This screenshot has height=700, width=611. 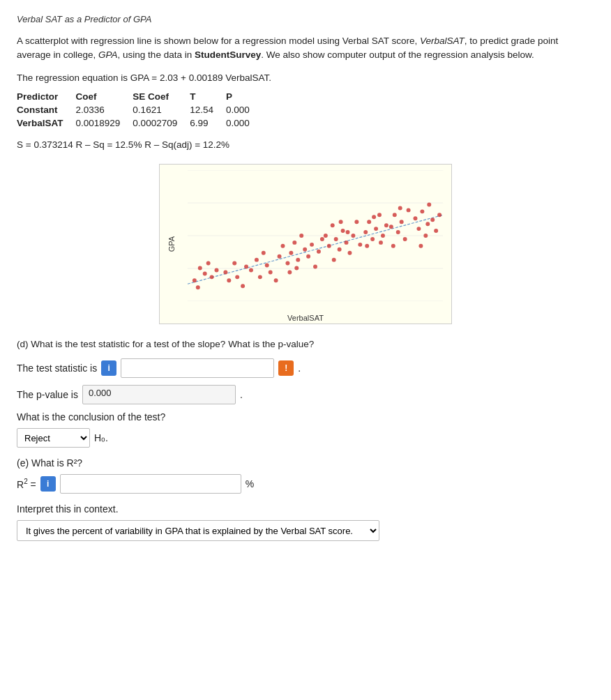 I want to click on question-e-text: (e) What is R²?, so click(x=306, y=463).